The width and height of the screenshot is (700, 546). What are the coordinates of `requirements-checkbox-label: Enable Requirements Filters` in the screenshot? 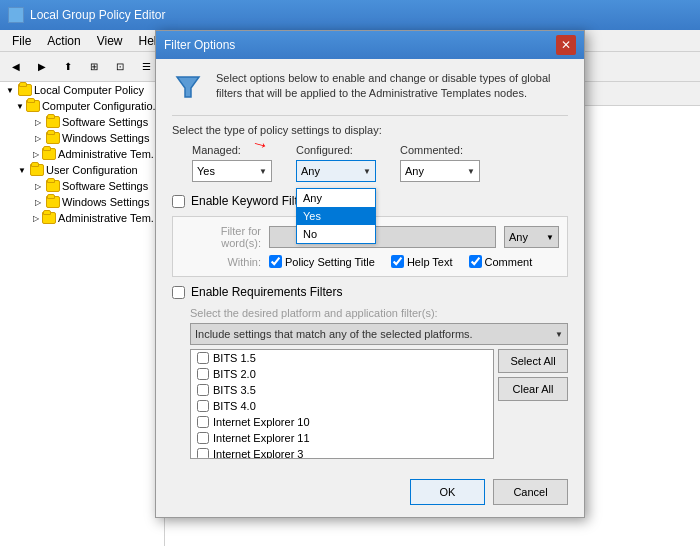 It's located at (266, 292).